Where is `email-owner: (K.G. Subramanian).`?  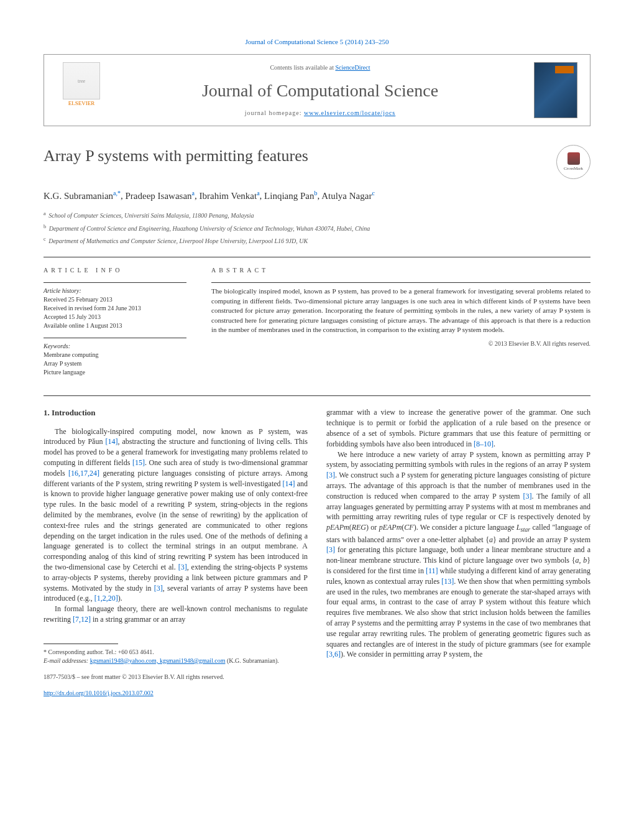 email-owner: (K.G. Subramanian). is located at coordinates (253, 660).